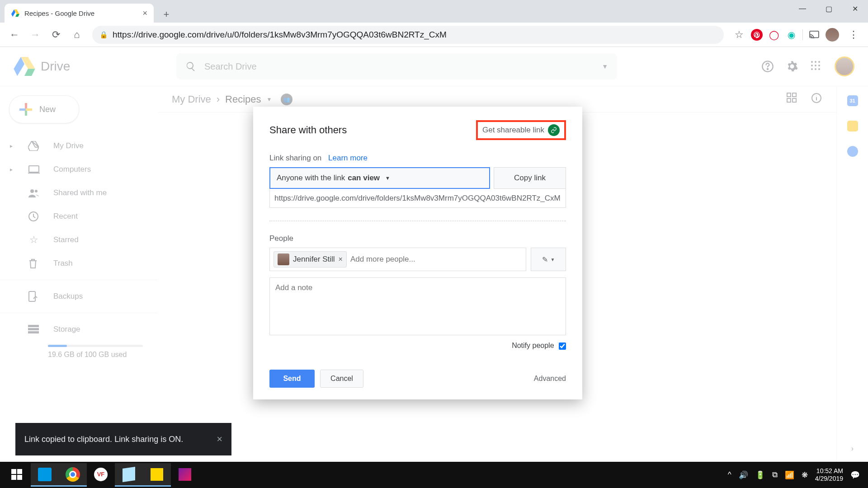  What do you see at coordinates (220, 439) in the screenshot?
I see `toast-close-icon: ×` at bounding box center [220, 439].